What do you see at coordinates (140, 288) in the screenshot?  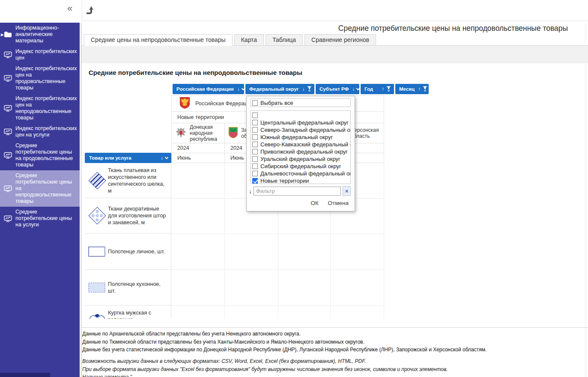 I see `product-name: Полотенце кухонное, шт.` at bounding box center [140, 288].